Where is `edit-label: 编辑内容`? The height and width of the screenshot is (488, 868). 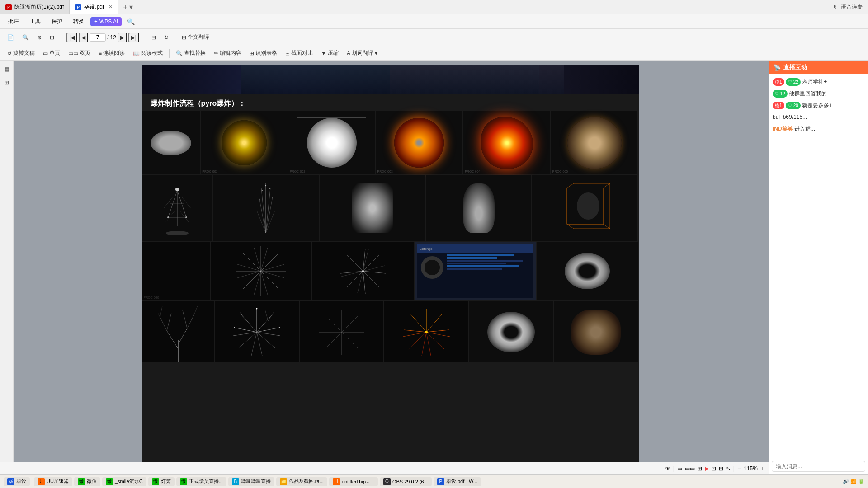
edit-label: 编辑内容 is located at coordinates (231, 53).